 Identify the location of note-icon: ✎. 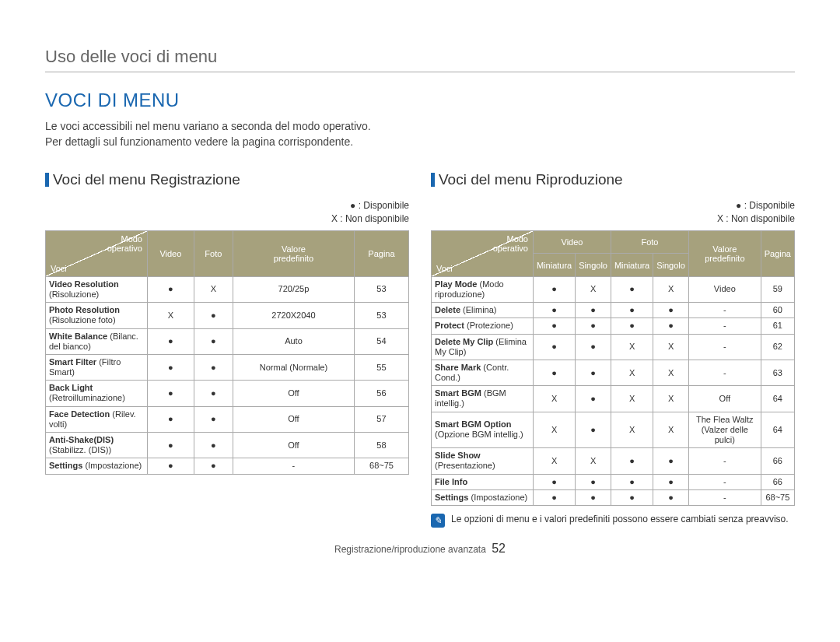
(438, 521).